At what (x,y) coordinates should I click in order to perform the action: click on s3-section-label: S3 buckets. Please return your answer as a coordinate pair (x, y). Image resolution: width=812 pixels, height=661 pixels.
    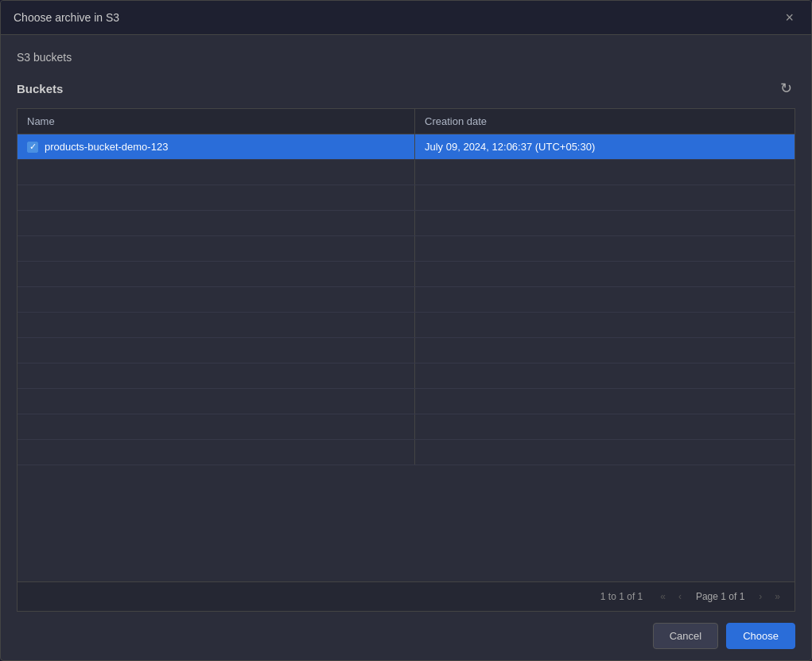
    Looking at the image, I should click on (406, 57).